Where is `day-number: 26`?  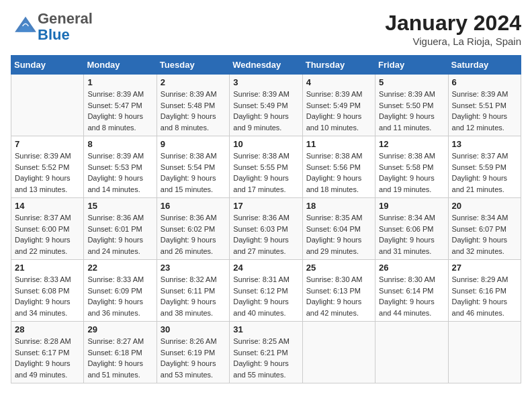 day-number: 26 is located at coordinates (411, 267).